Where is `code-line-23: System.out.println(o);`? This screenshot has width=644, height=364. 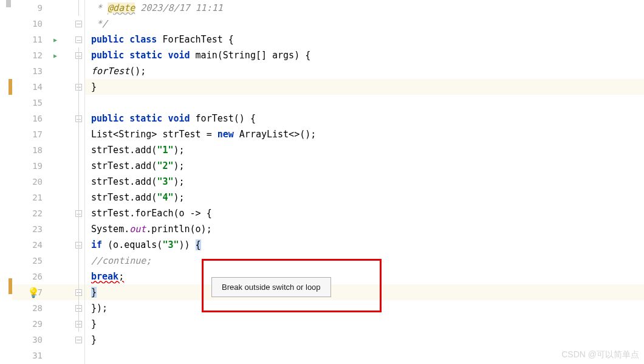
code-line-23: System.out.println(o); is located at coordinates (368, 229).